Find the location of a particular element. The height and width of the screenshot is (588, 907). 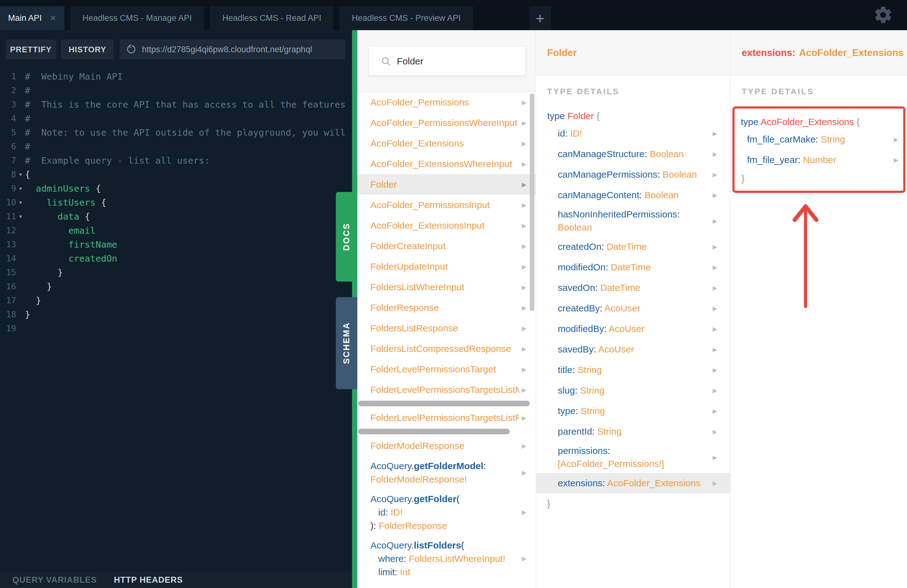

prettify-button: PRETTIFY is located at coordinates (31, 50).